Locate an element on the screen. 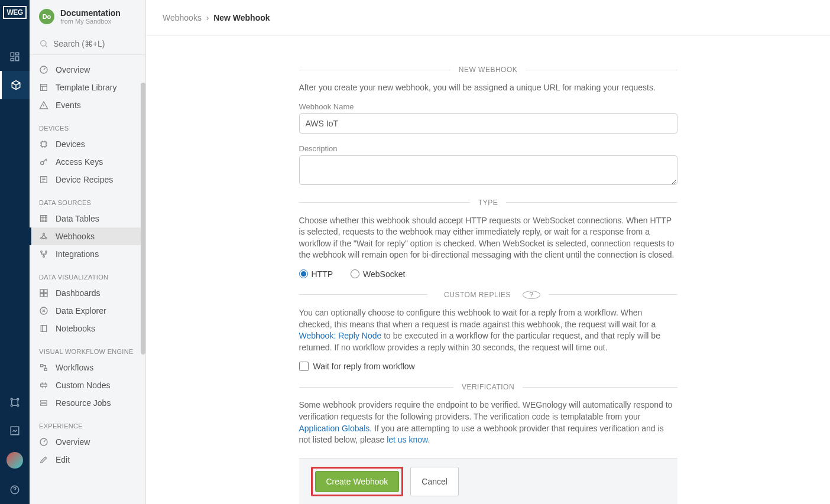 This screenshot has height=504, width=830. webhook-name-label: Webhook Name is located at coordinates (488, 106).